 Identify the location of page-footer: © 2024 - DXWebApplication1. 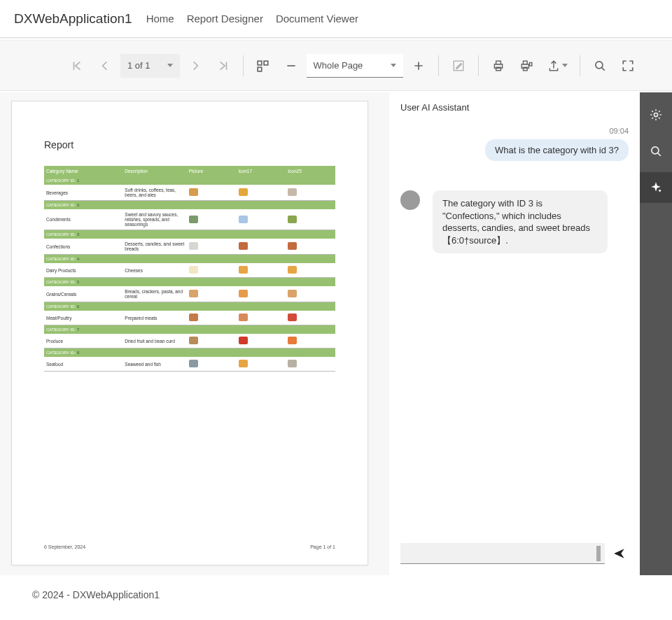
(336, 588).